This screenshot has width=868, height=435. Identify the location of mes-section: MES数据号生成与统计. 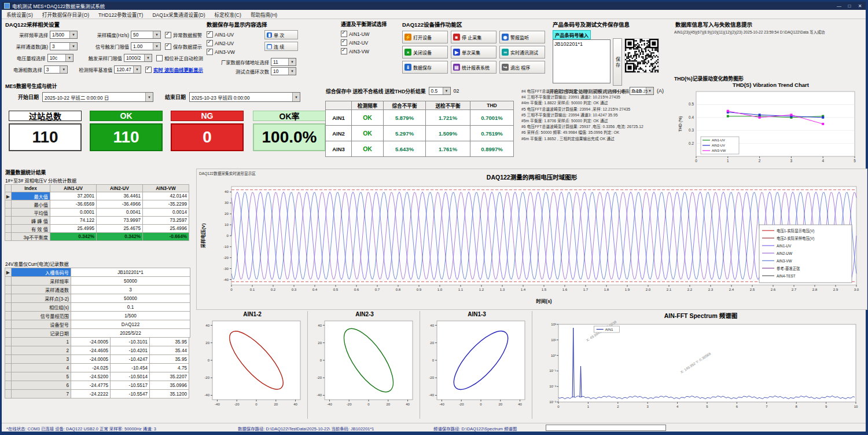
(31, 86).